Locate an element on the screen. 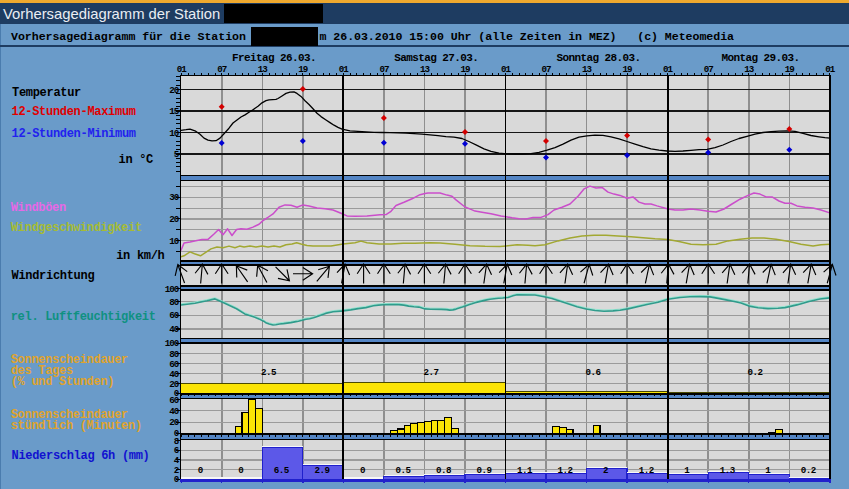 This screenshot has width=849, height=489. svg-text: Samstag 27.03. is located at coordinates (436, 58).